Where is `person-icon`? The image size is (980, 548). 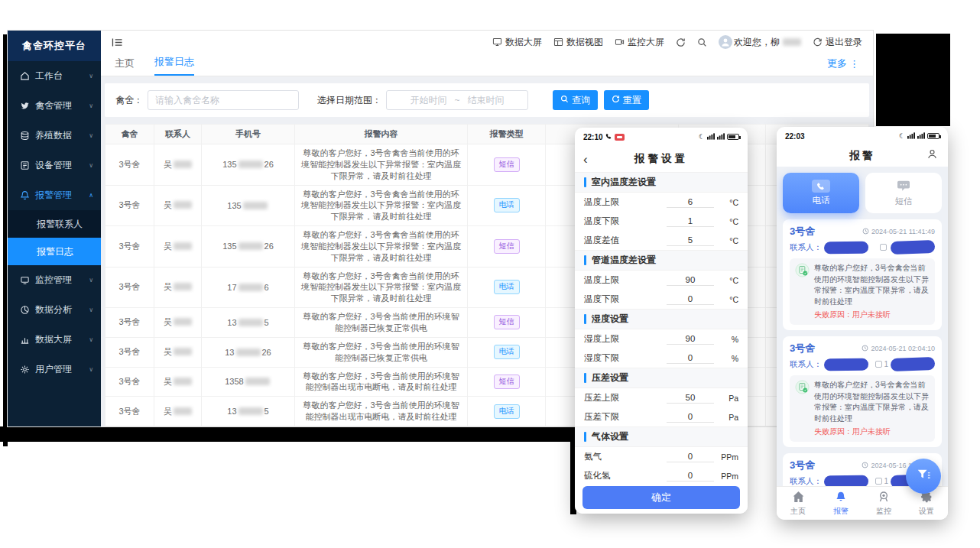 person-icon is located at coordinates (933, 155).